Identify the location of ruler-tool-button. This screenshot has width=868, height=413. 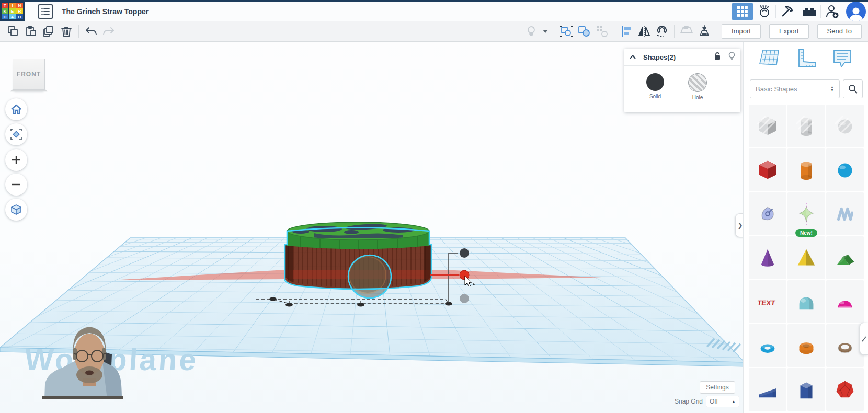
(704, 31).